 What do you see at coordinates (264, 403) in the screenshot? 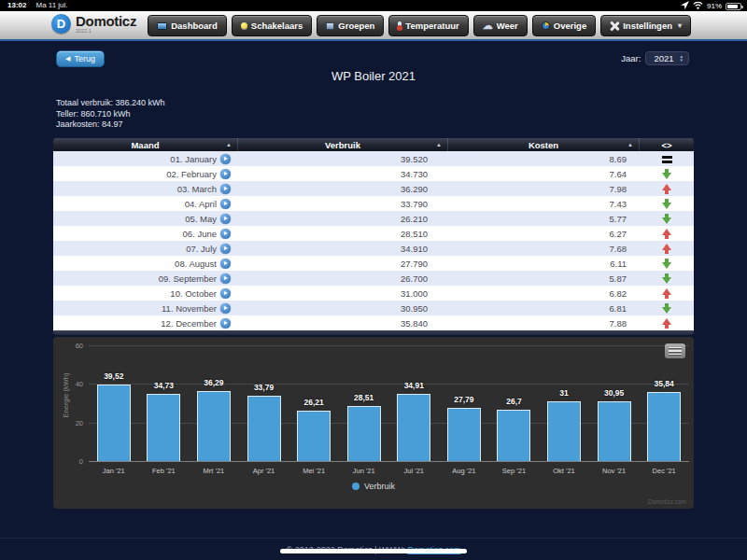
I see `chart-column: 33,79Apr '21` at bounding box center [264, 403].